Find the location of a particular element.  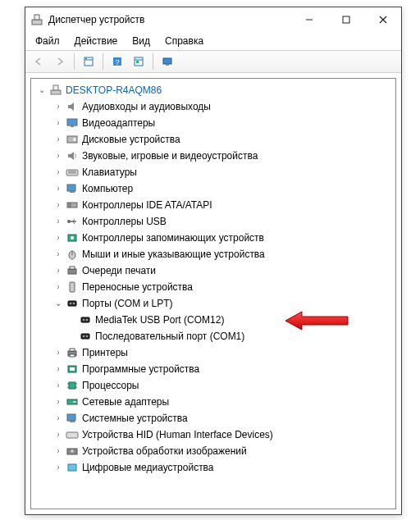

close-button is located at coordinates (382, 20).